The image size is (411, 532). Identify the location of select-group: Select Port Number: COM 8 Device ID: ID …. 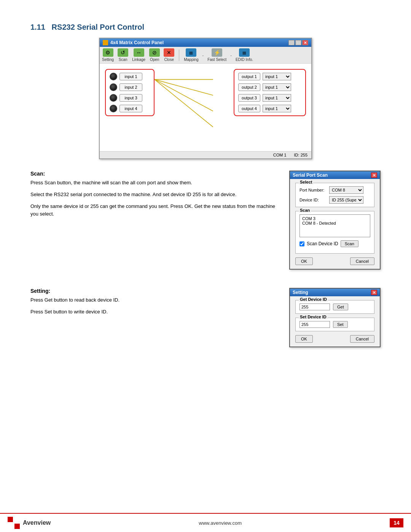
(335, 195).